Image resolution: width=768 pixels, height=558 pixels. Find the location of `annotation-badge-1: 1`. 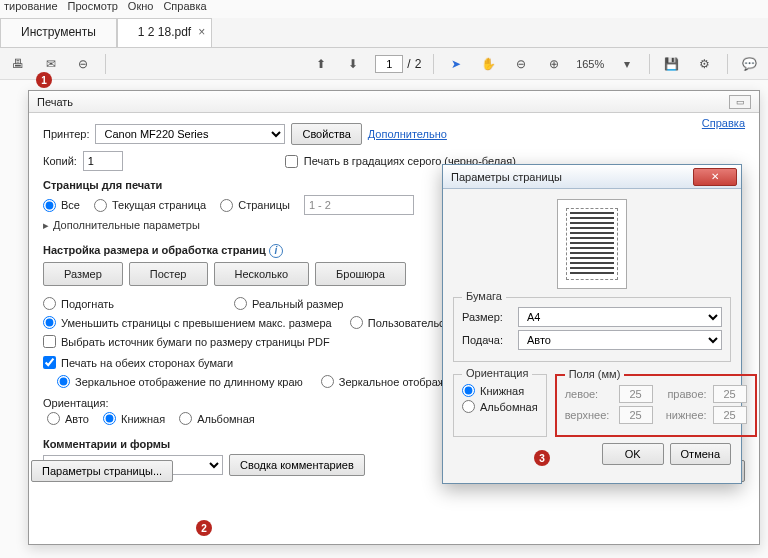

annotation-badge-1: 1 is located at coordinates (44, 80).